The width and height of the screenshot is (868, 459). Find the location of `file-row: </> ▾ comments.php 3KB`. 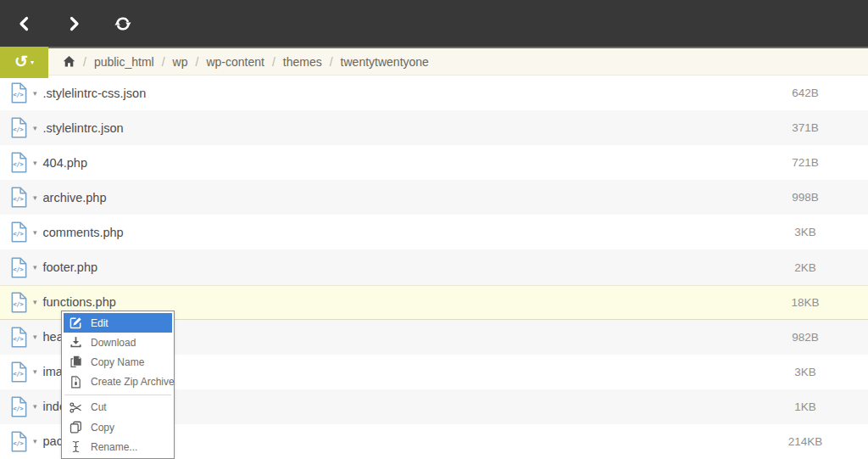

file-row: </> ▾ comments.php 3KB is located at coordinates (434, 232).